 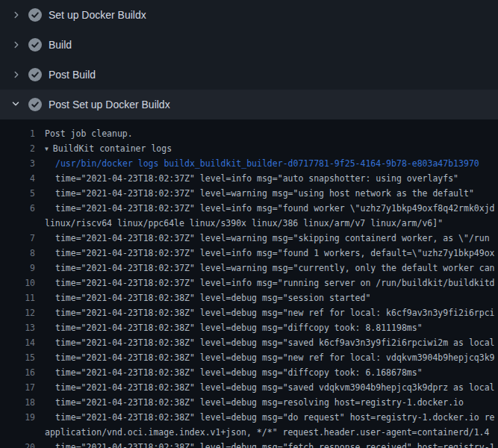 What do you see at coordinates (249, 208) in the screenshot?
I see `log-line: 6 ▼time="2021-04-23T18:02:37Z" level=inf…` at bounding box center [249, 208].